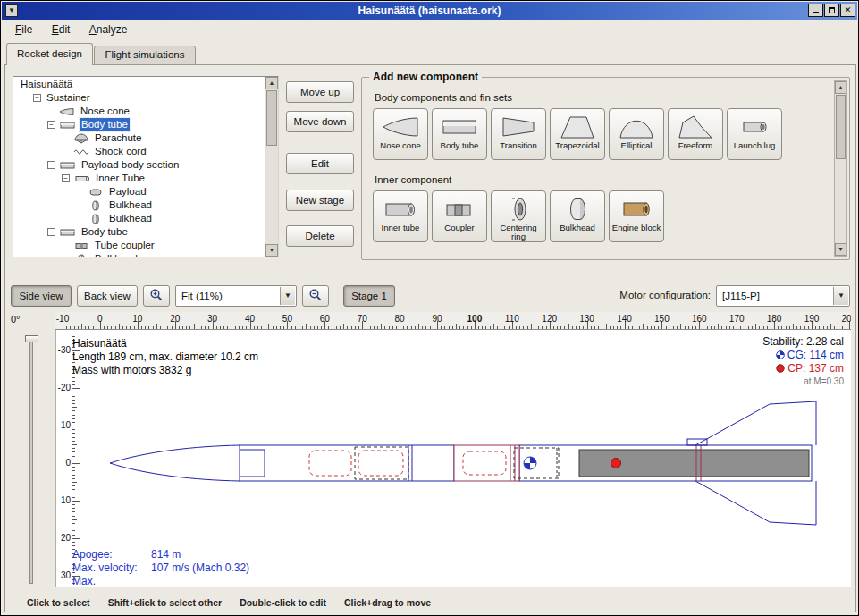 This screenshot has height=616, width=859. What do you see at coordinates (840, 168) in the screenshot?
I see `add-panel-scrollbar: ▲ ▼` at bounding box center [840, 168].